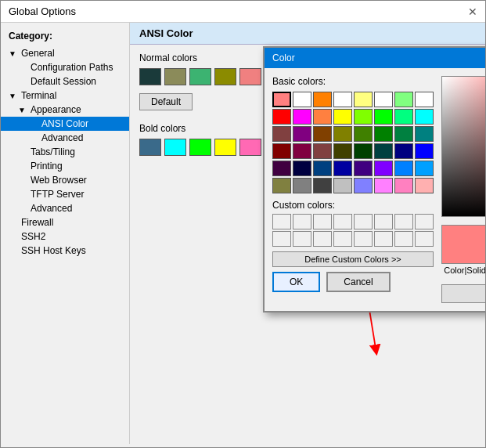  Describe the element at coordinates (65, 124) in the screenshot. I see `sidebar-item-ansi-color: ANSI Color` at that location.